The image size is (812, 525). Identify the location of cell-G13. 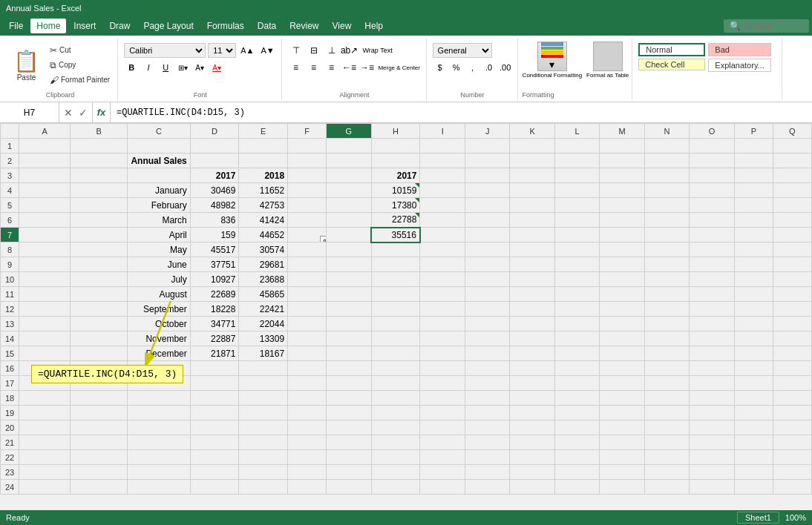
(349, 324).